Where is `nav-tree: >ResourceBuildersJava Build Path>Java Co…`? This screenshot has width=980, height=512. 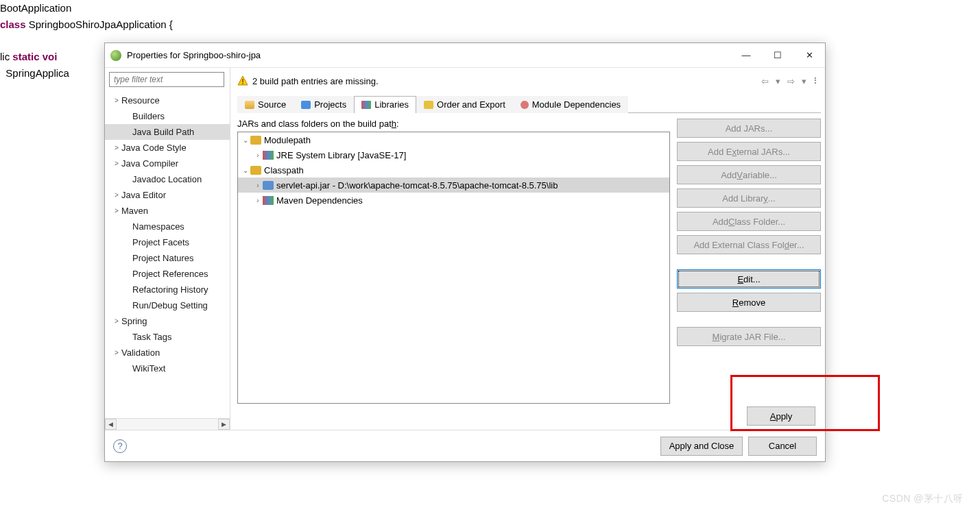 nav-tree: >ResourceBuildersJava Build Path>Java Co… is located at coordinates (167, 255).